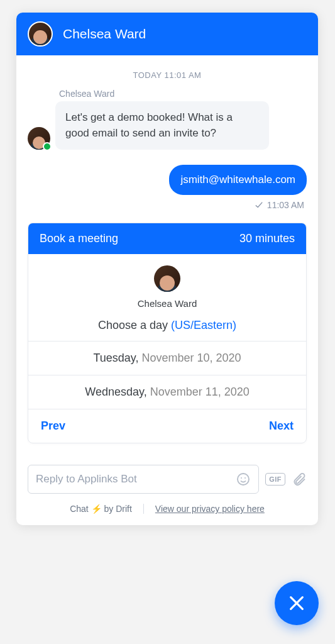 Image resolution: width=335 pixels, height=644 pixels. I want to click on header-name: Chelsea Ward, so click(104, 34).